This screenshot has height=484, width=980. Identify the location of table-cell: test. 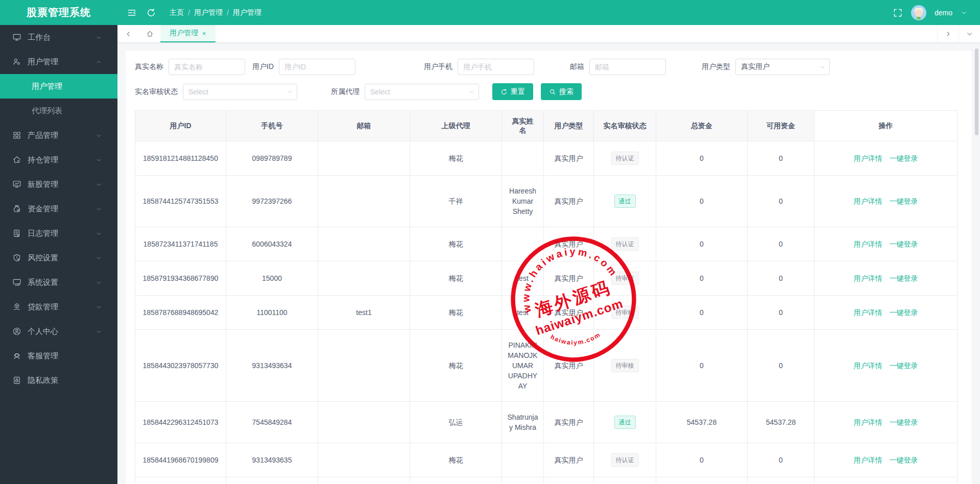
(523, 312).